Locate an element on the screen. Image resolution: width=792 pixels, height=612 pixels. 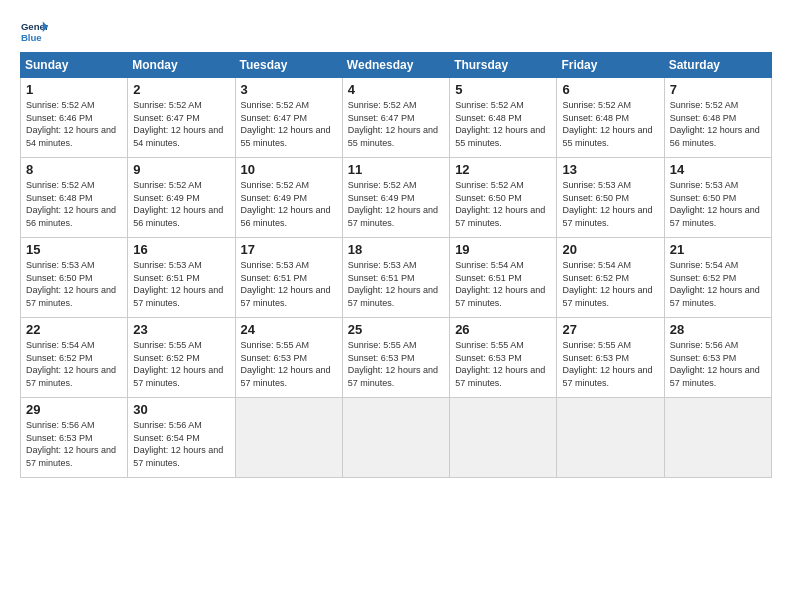
day-info: Sunrise: 5:52 AMSunset: 6:47 PMDaylight:… is located at coordinates (396, 124).